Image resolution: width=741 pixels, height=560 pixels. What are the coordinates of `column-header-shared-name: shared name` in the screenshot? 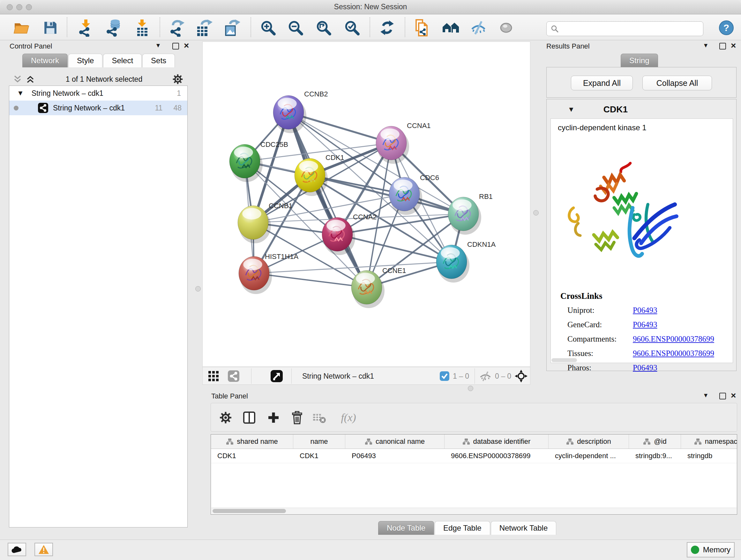 It's located at (252, 442).